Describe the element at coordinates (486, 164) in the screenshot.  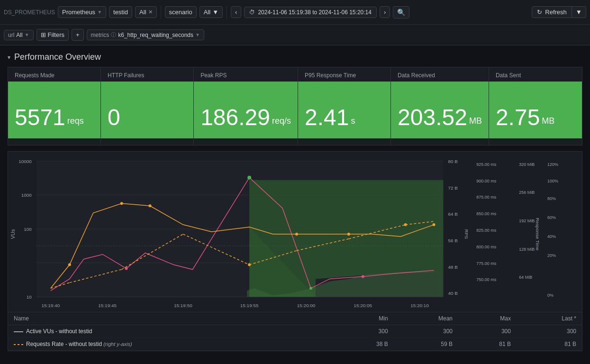
I see `svg-text: 925.00 ms` at that location.